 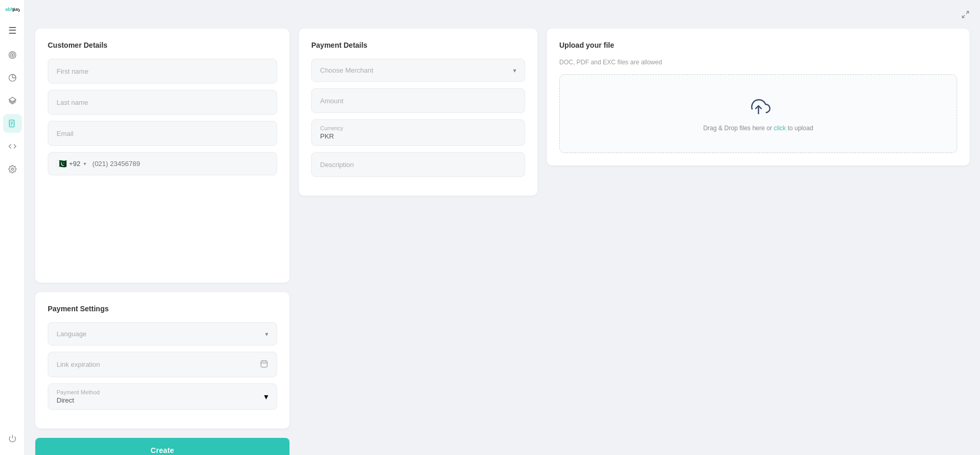 What do you see at coordinates (12, 123) in the screenshot?
I see `sidebar-item-document` at bounding box center [12, 123].